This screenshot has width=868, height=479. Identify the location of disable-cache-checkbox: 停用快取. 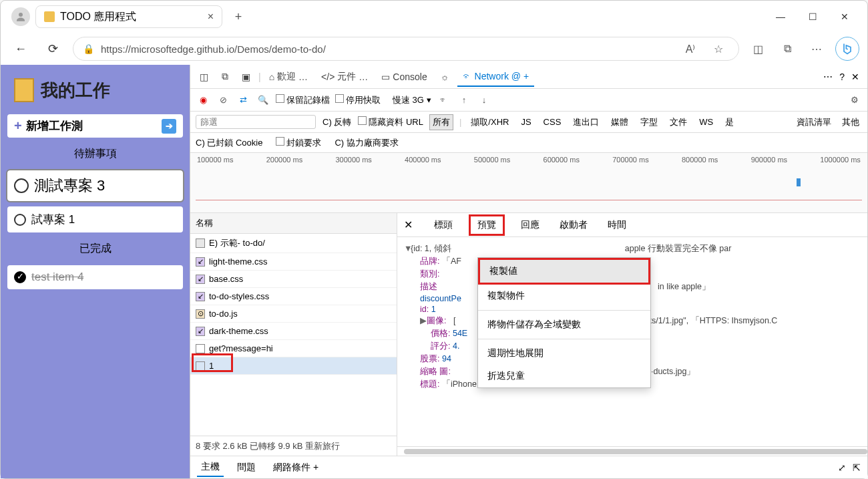
(358, 100).